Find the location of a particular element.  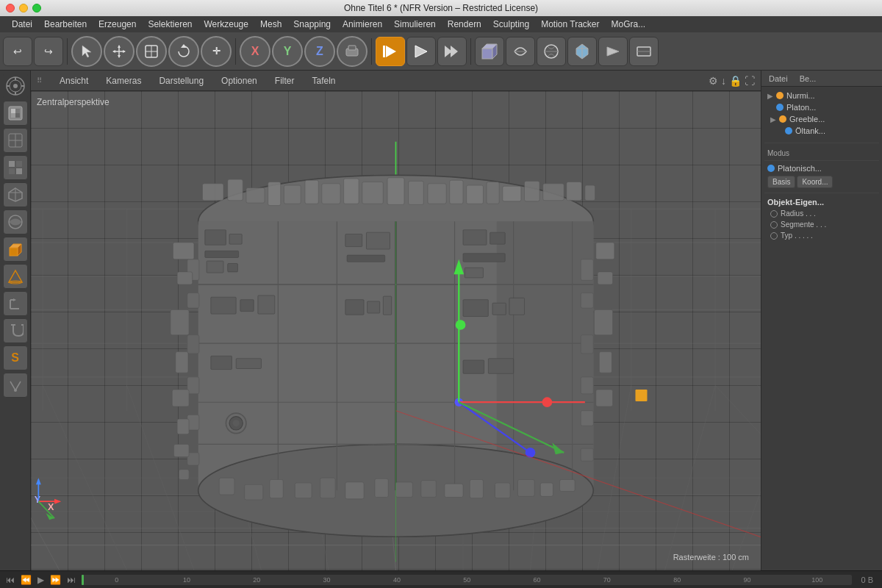

z-axis-button: Z is located at coordinates (320, 51).